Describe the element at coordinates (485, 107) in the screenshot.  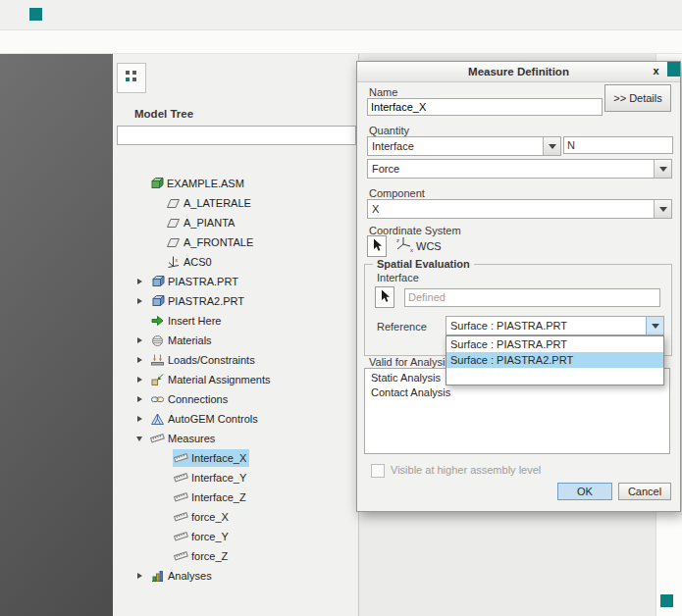
I see `name-input` at that location.